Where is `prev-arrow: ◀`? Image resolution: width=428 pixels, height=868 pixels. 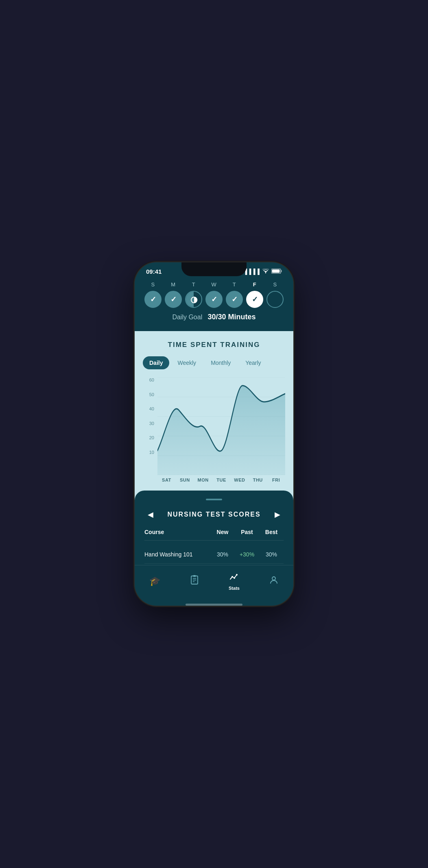
prev-arrow: ◀ is located at coordinates (151, 515).